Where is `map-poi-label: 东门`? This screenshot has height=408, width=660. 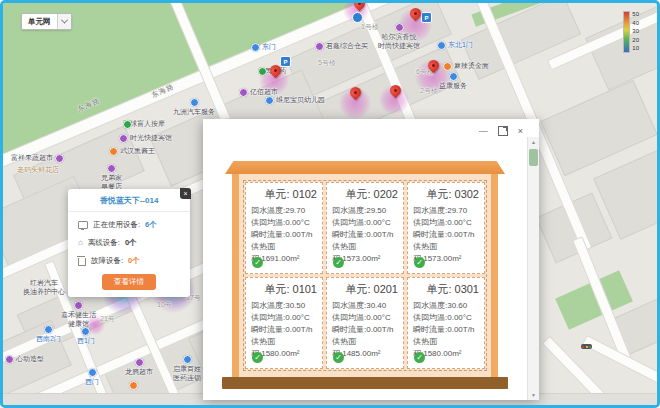 map-poi-label: 东门 is located at coordinates (264, 48).